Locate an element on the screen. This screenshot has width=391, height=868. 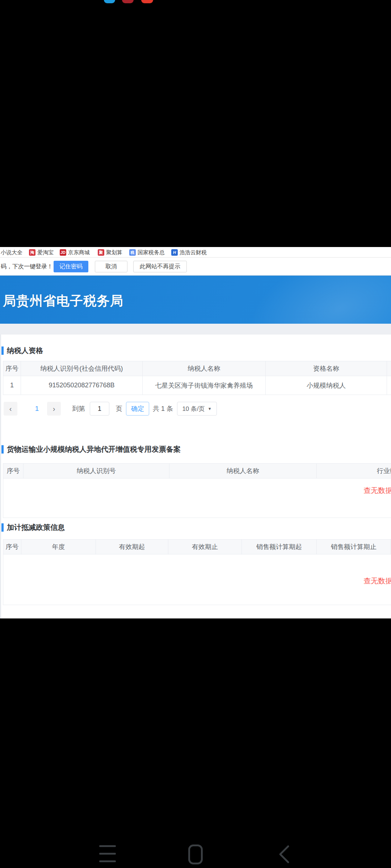
password-save-prompt: 码，下次一键登录！ 记住密码 取消 此网站不再提示 is located at coordinates (196, 267).